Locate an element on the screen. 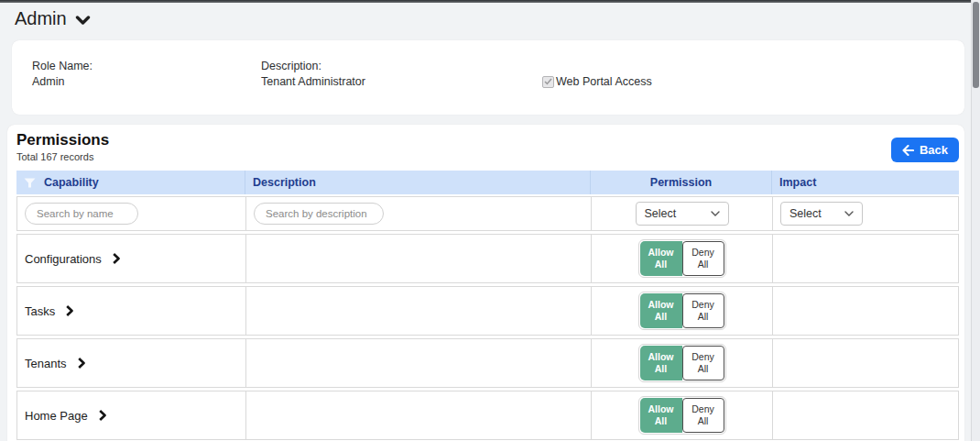 The image size is (980, 441). role-name-value: Admin is located at coordinates (48, 82).